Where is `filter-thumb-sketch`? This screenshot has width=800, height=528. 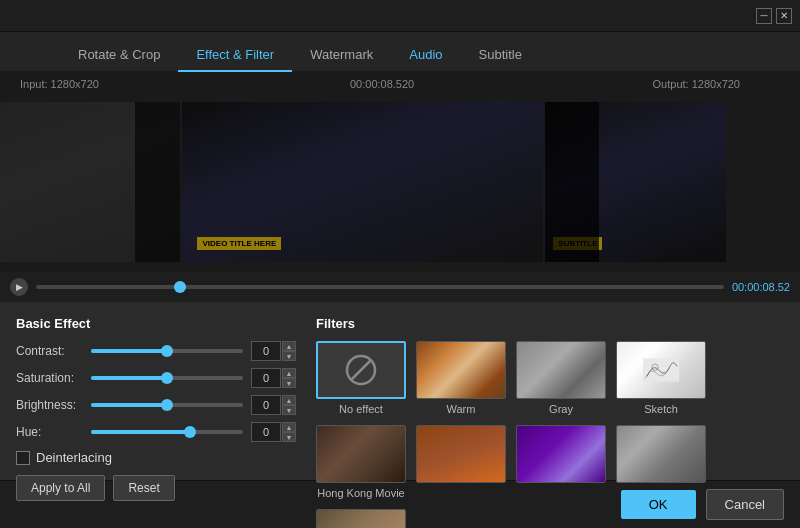 filter-thumb-sketch is located at coordinates (661, 370).